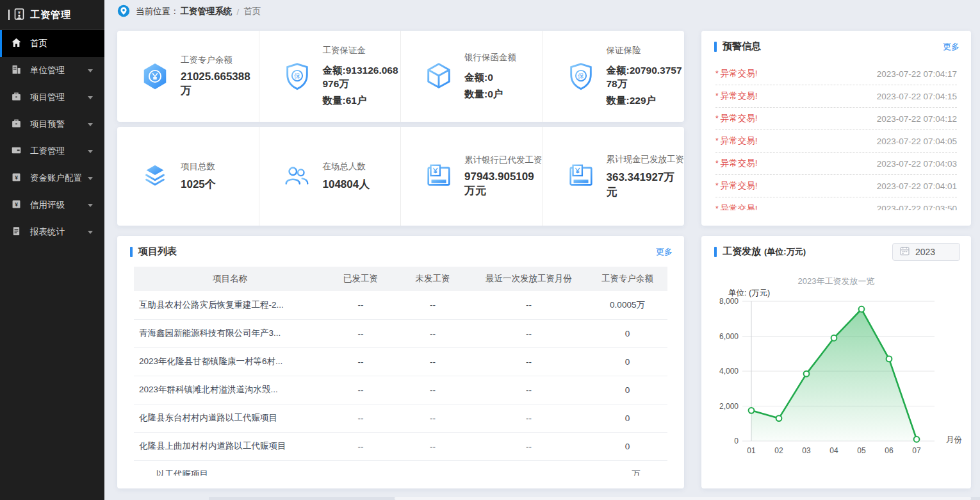  Describe the element at coordinates (889, 451) in the screenshot. I see `svg-text: 06` at that location.